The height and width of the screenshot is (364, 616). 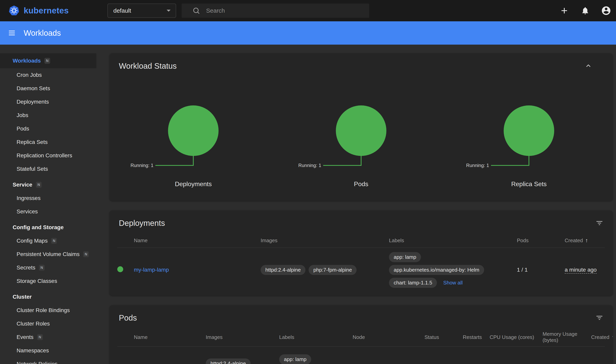 I want to click on sidebar-item-daemon-sets: Daemon Sets, so click(x=51, y=88).